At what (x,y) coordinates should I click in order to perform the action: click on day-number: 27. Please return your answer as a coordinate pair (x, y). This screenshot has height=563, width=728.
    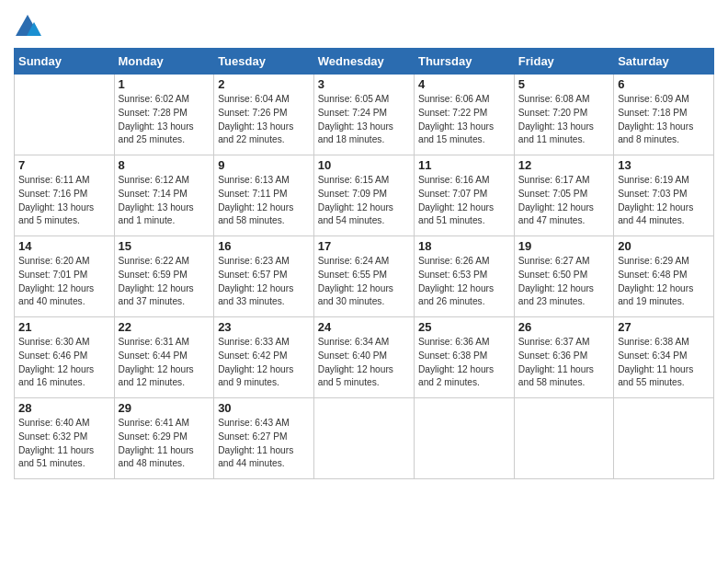
    Looking at the image, I should click on (664, 327).